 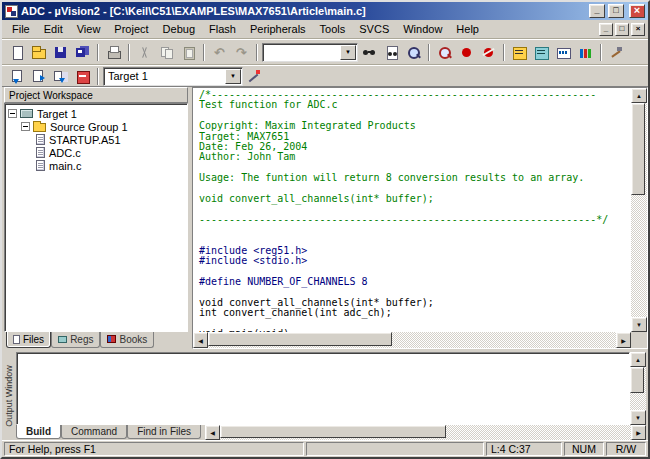 I want to click on copy-icon, so click(x=166, y=52).